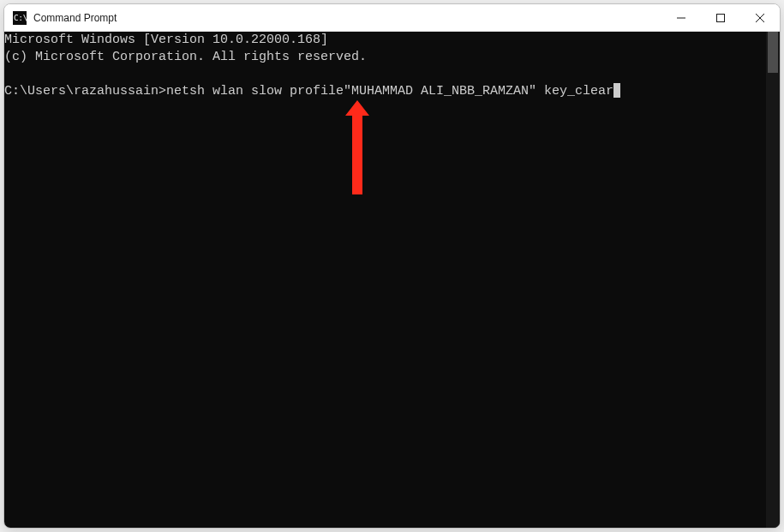 The width and height of the screenshot is (784, 532). Describe the element at coordinates (21, 18) in the screenshot. I see `svg-text: C:\` at that location.